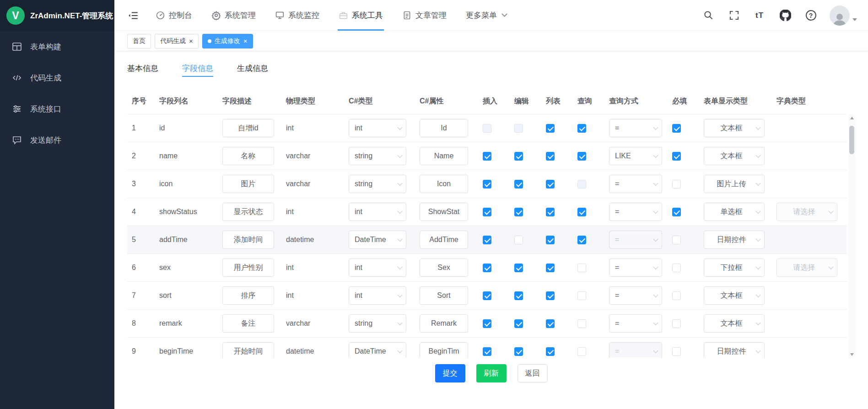 The height and width of the screenshot is (409, 868). Describe the element at coordinates (852, 140) in the screenshot. I see `scrollbar-thumb` at that location.